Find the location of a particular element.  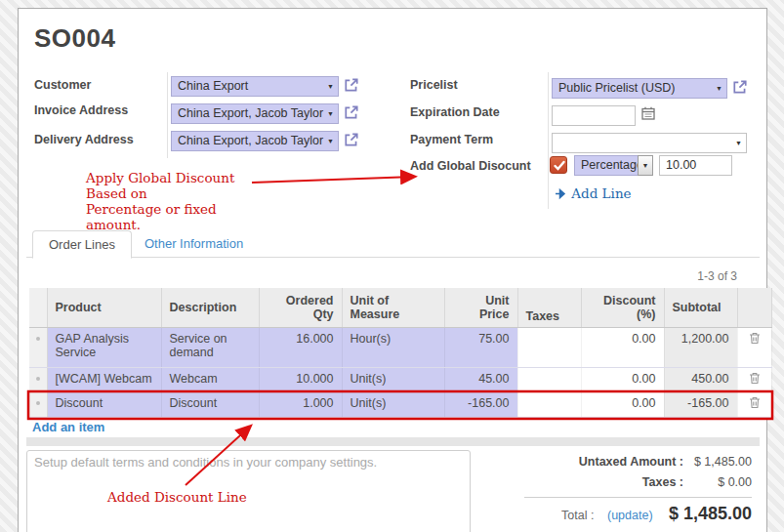

col-unit-of-measure: Unit of Measure is located at coordinates (392, 307).